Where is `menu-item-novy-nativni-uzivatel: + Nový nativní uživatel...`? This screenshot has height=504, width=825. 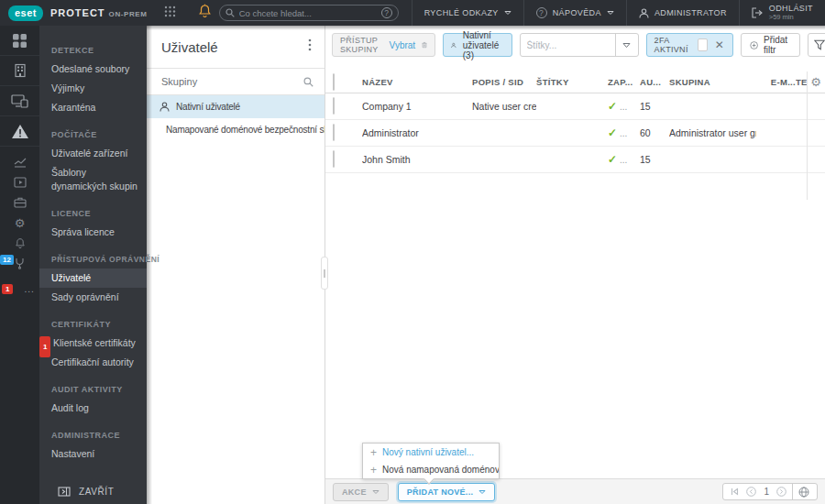 menu-item-novy-nativni-uzivatel: + Nový nativní uživatel... is located at coordinates (431, 453).